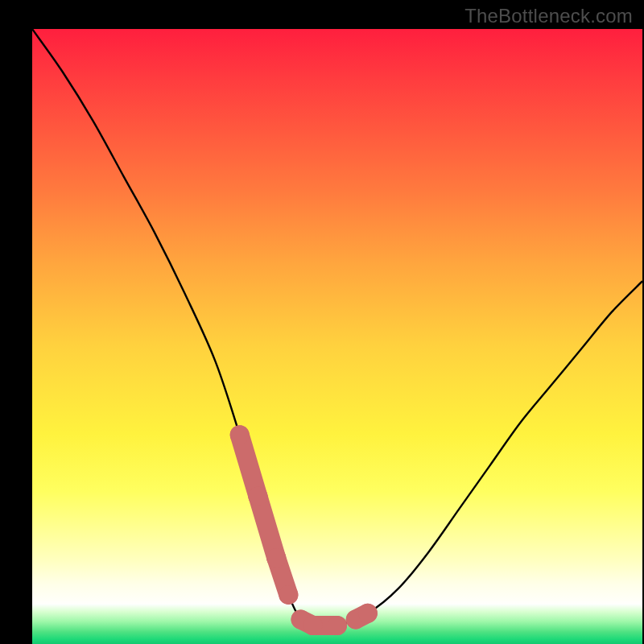 The height and width of the screenshot is (644, 644). I want to click on watermark-text: TheBottleneck.com, so click(549, 16).